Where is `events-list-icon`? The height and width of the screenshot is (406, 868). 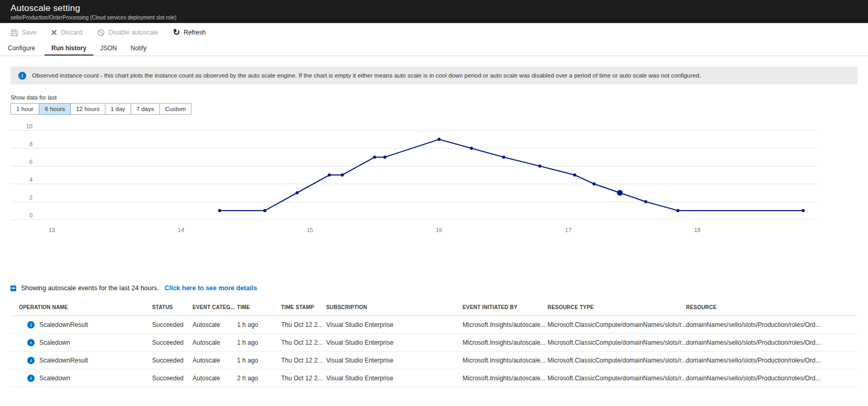
events-list-icon is located at coordinates (14, 288).